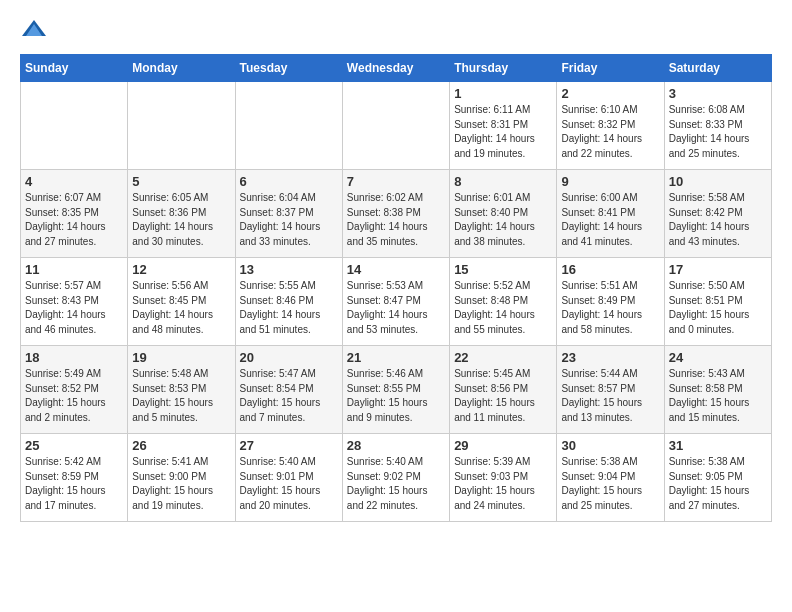 This screenshot has height=612, width=792. I want to click on day-info: Sunrise: 6:11 AM Sunset: 8:31 PM Dayligh…, so click(503, 132).